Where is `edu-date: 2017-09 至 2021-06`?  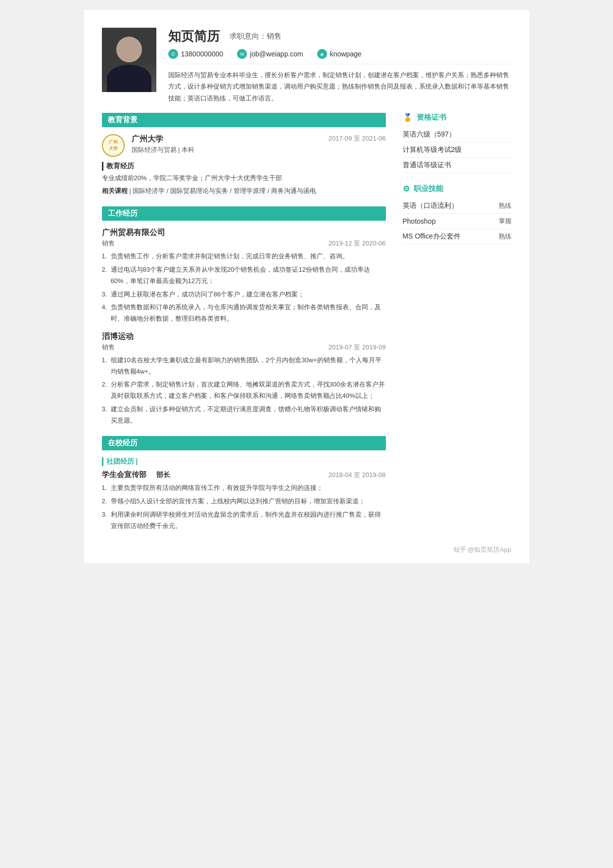 edu-date: 2017-09 至 2021-06 is located at coordinates (357, 139).